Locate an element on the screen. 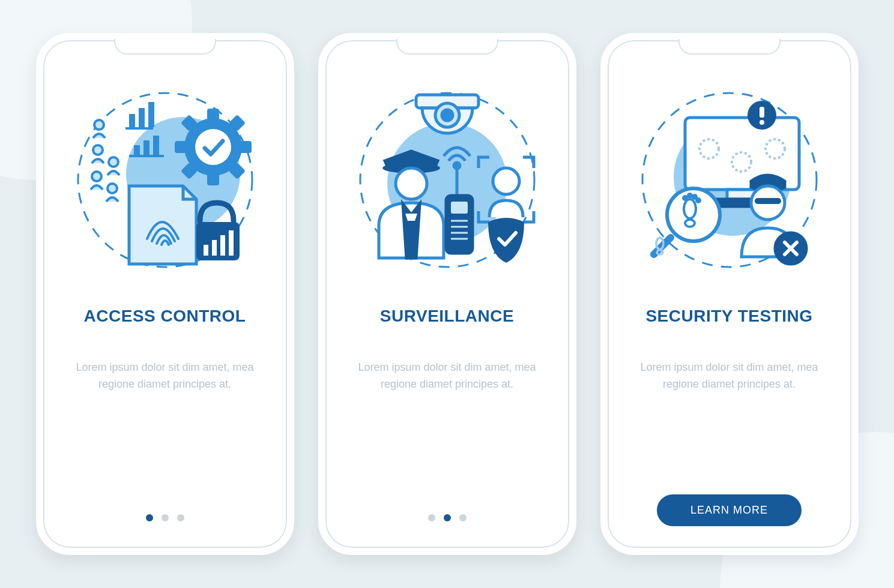 Image resolution: width=894 pixels, height=588 pixels. screen-title: SURVEILLANCE is located at coordinates (447, 316).